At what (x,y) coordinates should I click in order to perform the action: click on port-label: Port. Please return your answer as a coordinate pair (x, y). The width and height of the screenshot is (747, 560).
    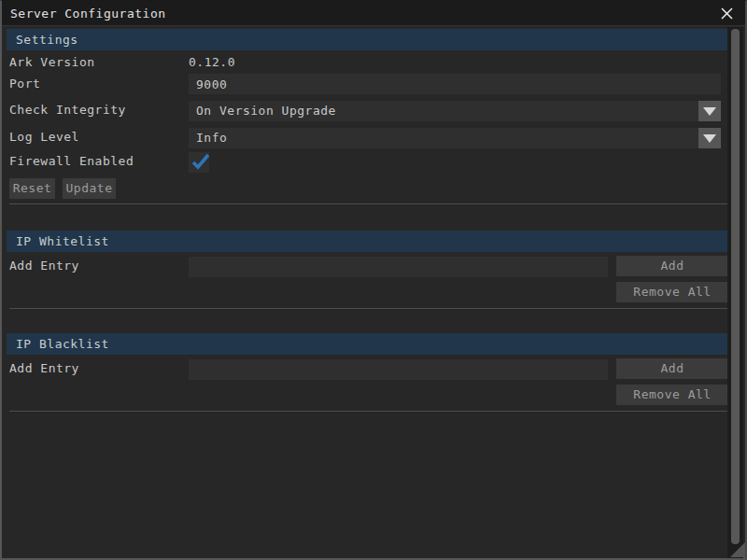
    Looking at the image, I should click on (24, 84).